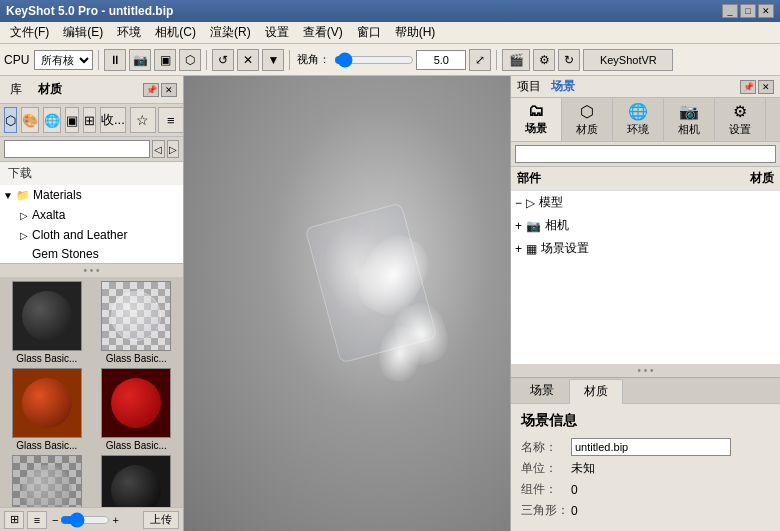 Image resolution: width=780 pixels, height=531 pixels. I want to click on left-panel-pin: 📌, so click(151, 90).